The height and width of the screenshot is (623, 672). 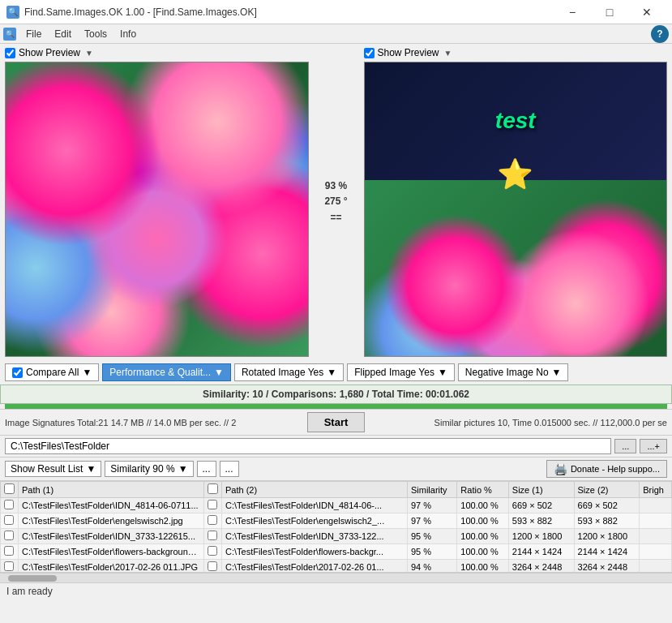 What do you see at coordinates (49, 53) in the screenshot?
I see `show-preview-left-label: Show Preview` at bounding box center [49, 53].